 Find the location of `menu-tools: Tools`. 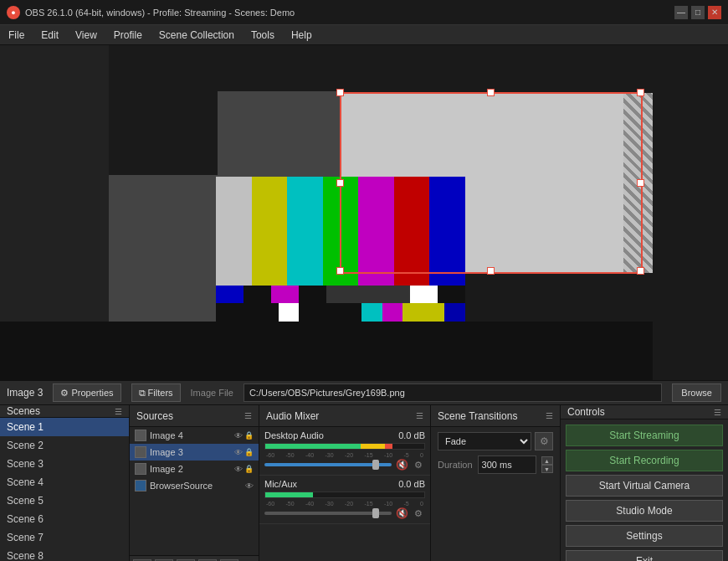

menu-tools: Tools is located at coordinates (263, 35).